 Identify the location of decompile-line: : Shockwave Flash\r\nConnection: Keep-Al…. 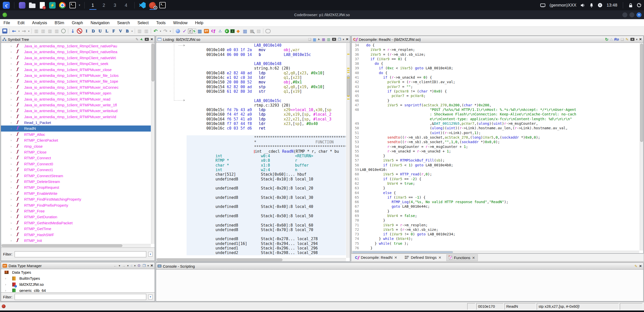
(496, 114).